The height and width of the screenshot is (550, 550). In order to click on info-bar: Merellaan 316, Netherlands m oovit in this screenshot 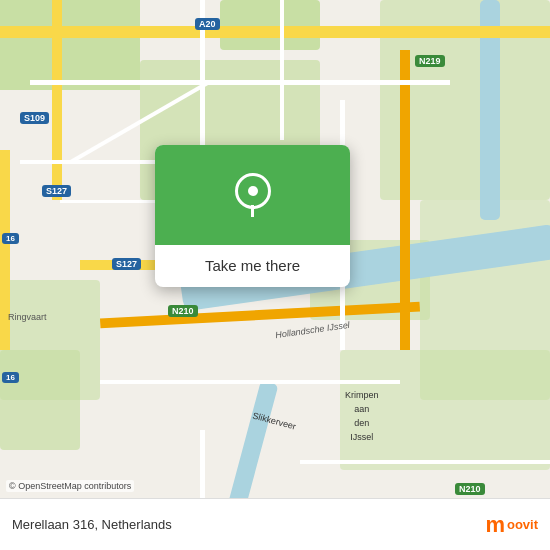, I will do `click(275, 524)`.